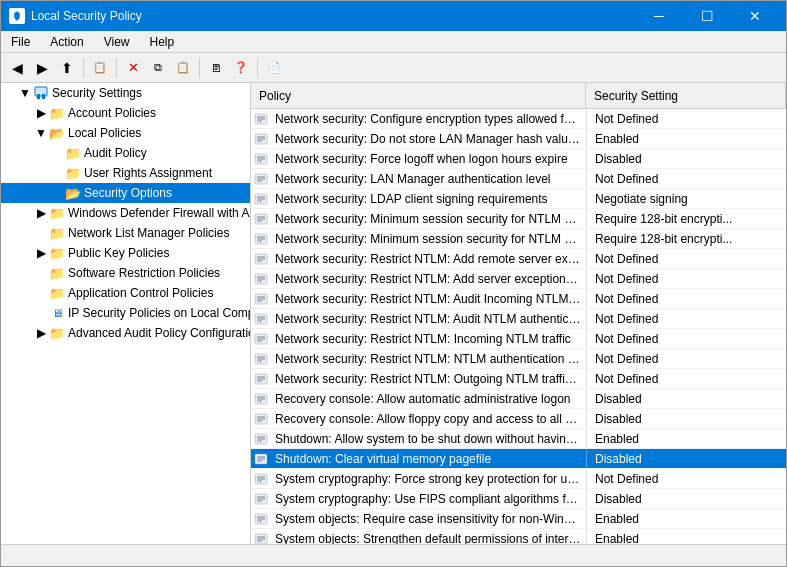 The height and width of the screenshot is (567, 787). Describe the element at coordinates (518, 159) in the screenshot. I see `table-row: Network security: Force logoff when logo…` at that location.